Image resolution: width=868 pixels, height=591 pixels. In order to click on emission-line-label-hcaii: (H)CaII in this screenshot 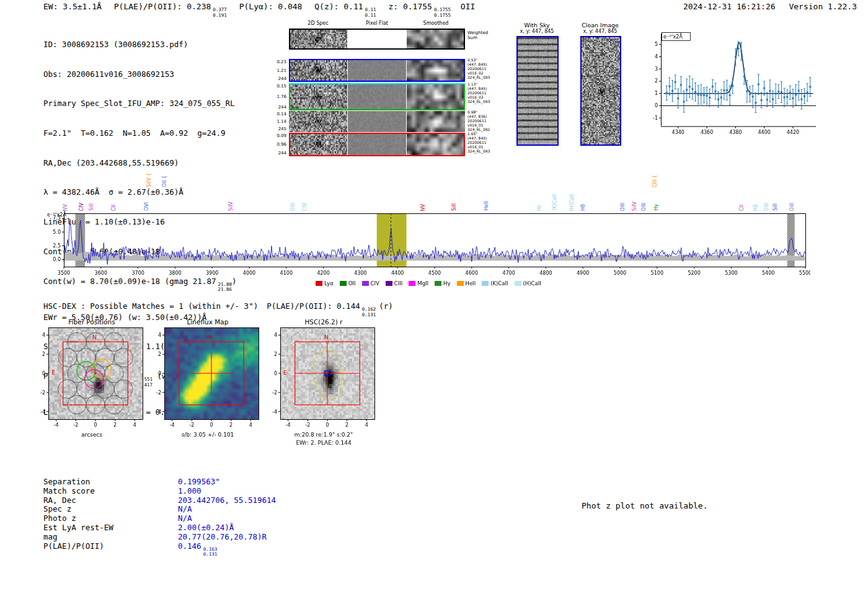, I will do `click(572, 202)`.